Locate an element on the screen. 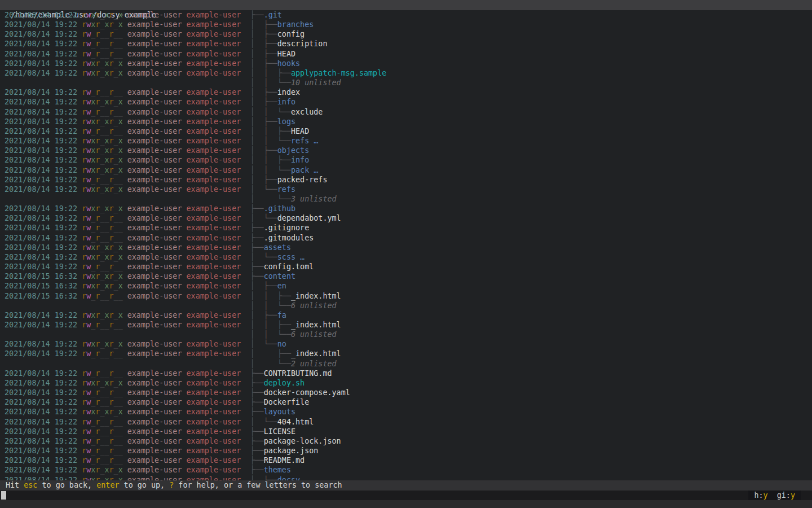 This screenshot has width=812, height=508. file-name: deploy.sh is located at coordinates (284, 383).